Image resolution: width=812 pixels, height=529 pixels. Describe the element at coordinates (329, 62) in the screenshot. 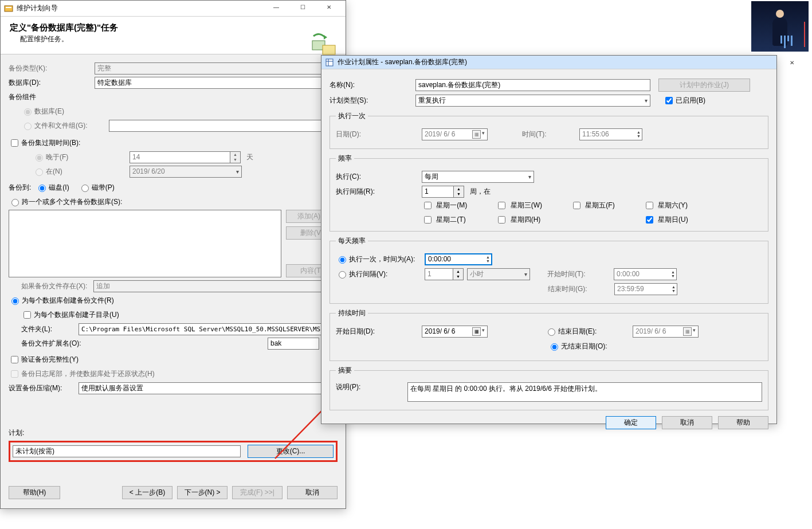

I see `schedule-app-icon` at that location.